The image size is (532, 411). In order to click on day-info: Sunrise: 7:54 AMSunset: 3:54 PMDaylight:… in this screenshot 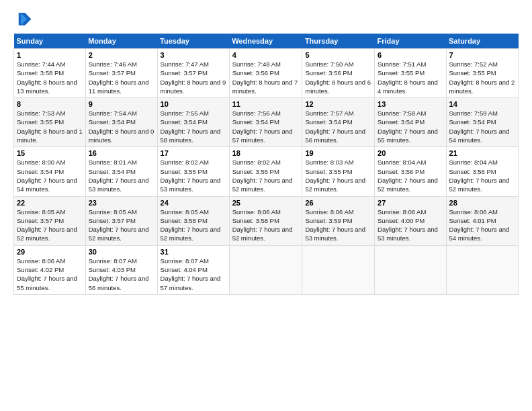, I will do `click(122, 126)`.